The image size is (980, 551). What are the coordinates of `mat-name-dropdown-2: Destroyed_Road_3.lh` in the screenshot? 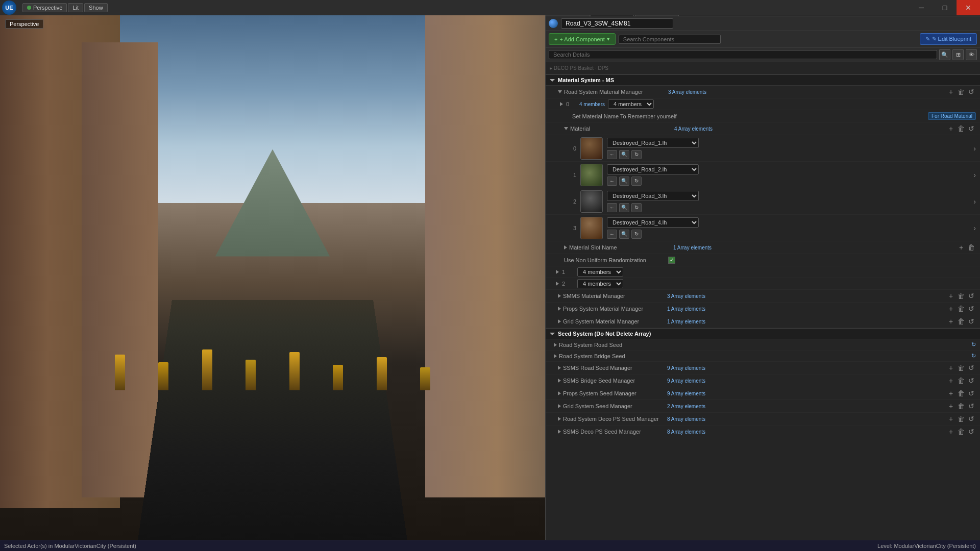 It's located at (653, 196).